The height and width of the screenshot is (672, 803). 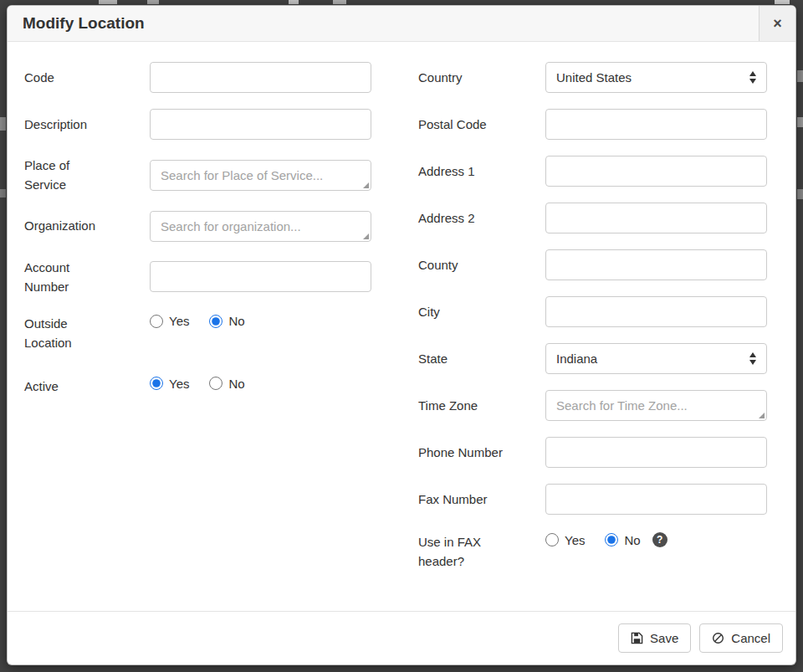 What do you see at coordinates (599, 452) in the screenshot?
I see `field-row-phone-number: Phone Number` at bounding box center [599, 452].